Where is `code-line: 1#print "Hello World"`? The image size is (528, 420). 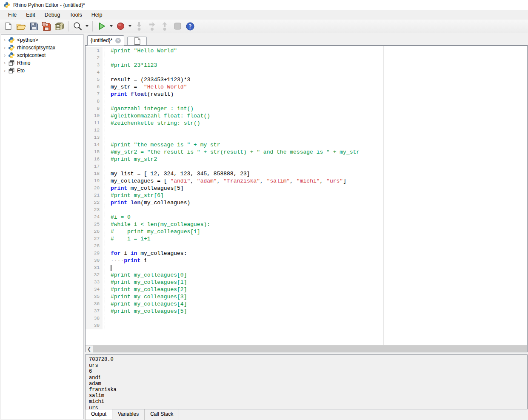
code-line: 1#print "Hello World" is located at coordinates (306, 51).